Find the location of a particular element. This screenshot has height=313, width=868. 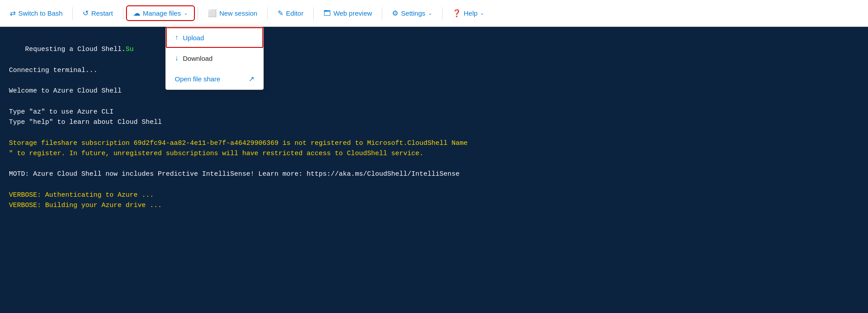

download-label: Download is located at coordinates (198, 58).